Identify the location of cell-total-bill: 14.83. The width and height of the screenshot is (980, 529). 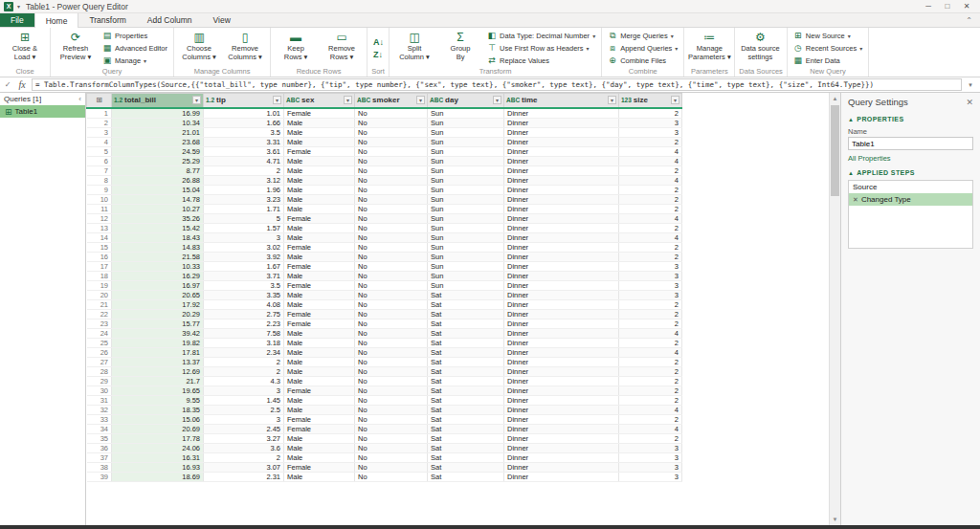
(158, 247).